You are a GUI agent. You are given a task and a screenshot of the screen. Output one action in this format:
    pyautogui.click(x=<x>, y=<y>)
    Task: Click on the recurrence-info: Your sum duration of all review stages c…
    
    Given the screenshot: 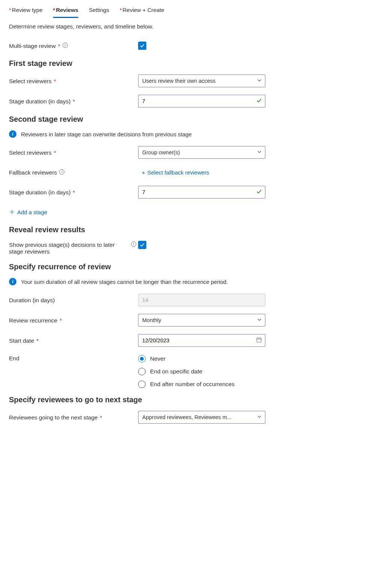 What is the action you would take?
    pyautogui.click(x=124, y=282)
    